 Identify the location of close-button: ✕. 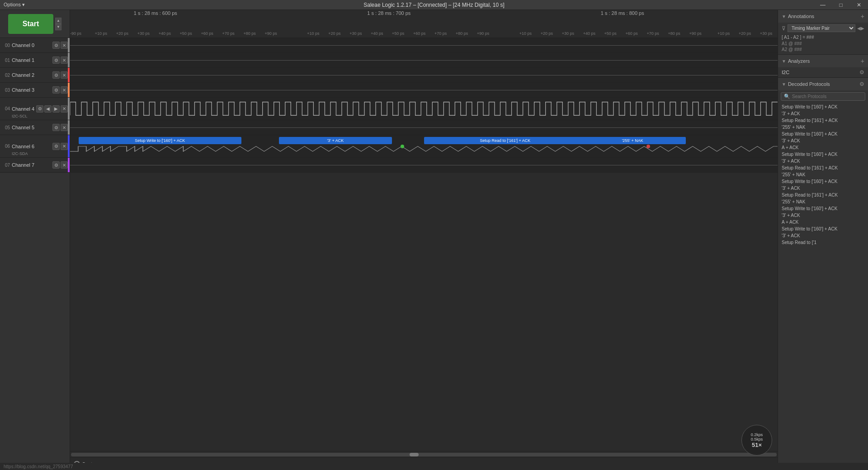
(859, 5).